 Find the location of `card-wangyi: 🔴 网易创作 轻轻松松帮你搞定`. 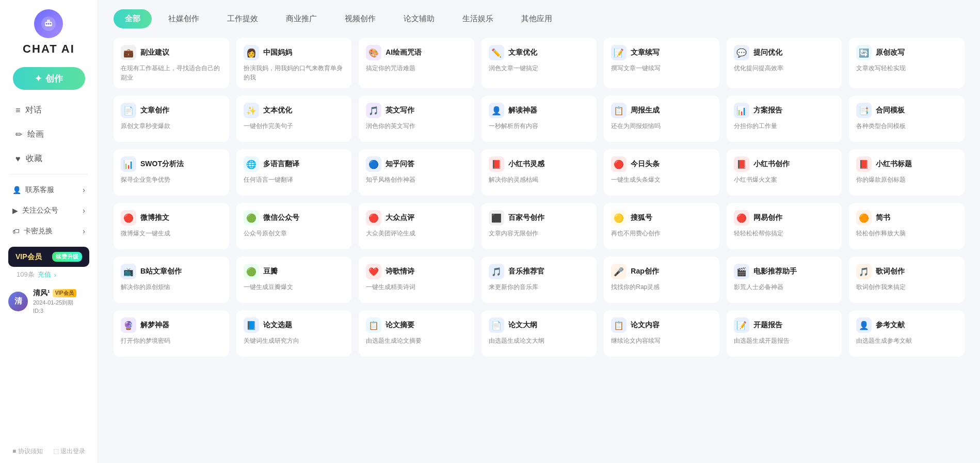

card-wangyi: 🔴 网易创作 轻轻松松帮你搞定 is located at coordinates (784, 226).